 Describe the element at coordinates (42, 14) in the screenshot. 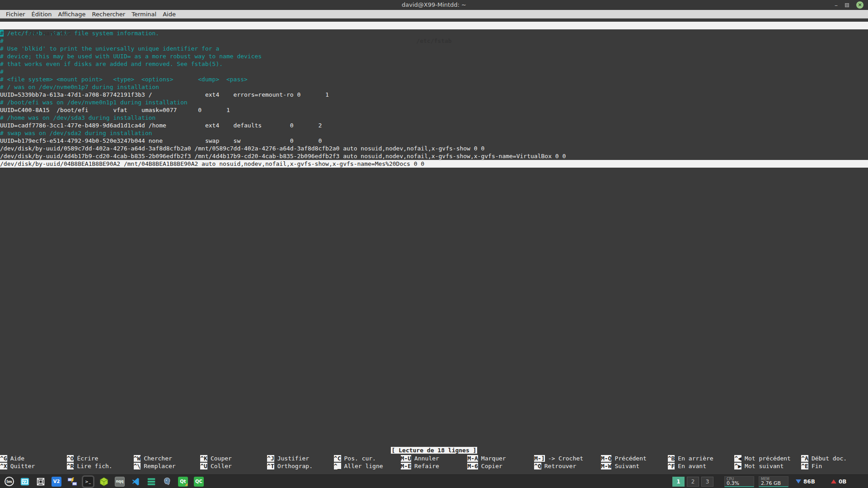

I see `menu-item-edition: Édition` at that location.